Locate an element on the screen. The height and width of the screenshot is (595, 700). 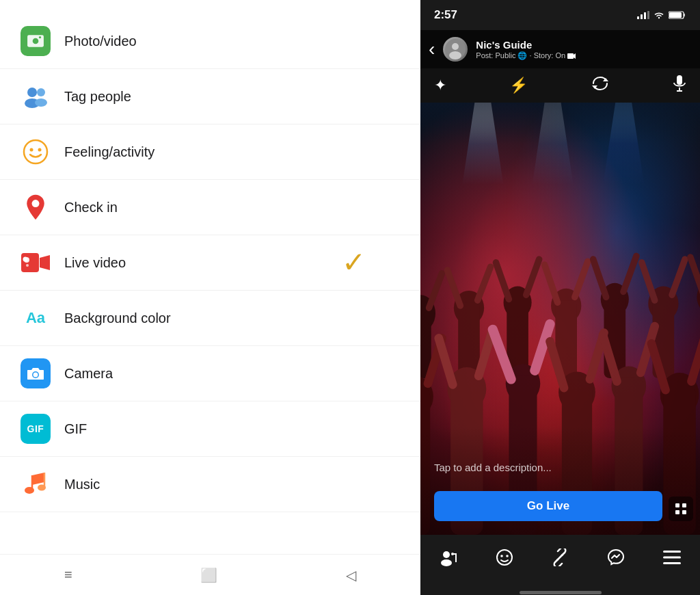
mic-icon is located at coordinates (679, 85).